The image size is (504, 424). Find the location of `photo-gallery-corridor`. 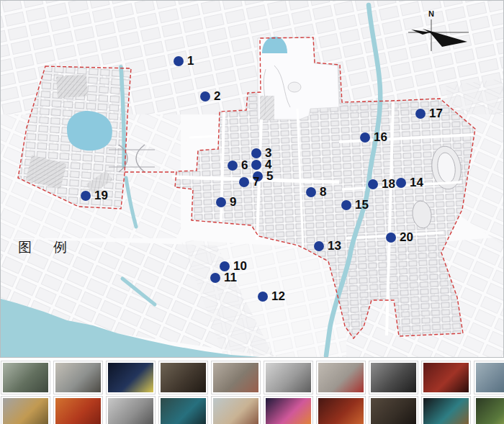

photo-gallery-corridor is located at coordinates (490, 377).